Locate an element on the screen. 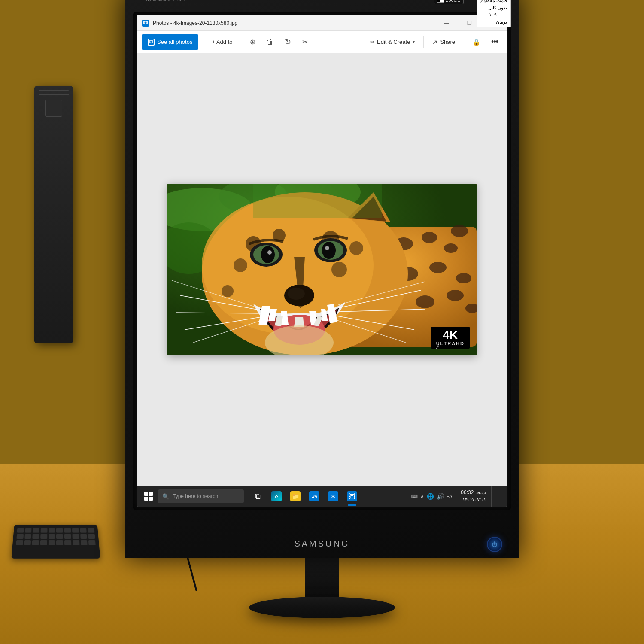 The image size is (644, 644). search-placeholder: Type here to search is located at coordinates (195, 496).